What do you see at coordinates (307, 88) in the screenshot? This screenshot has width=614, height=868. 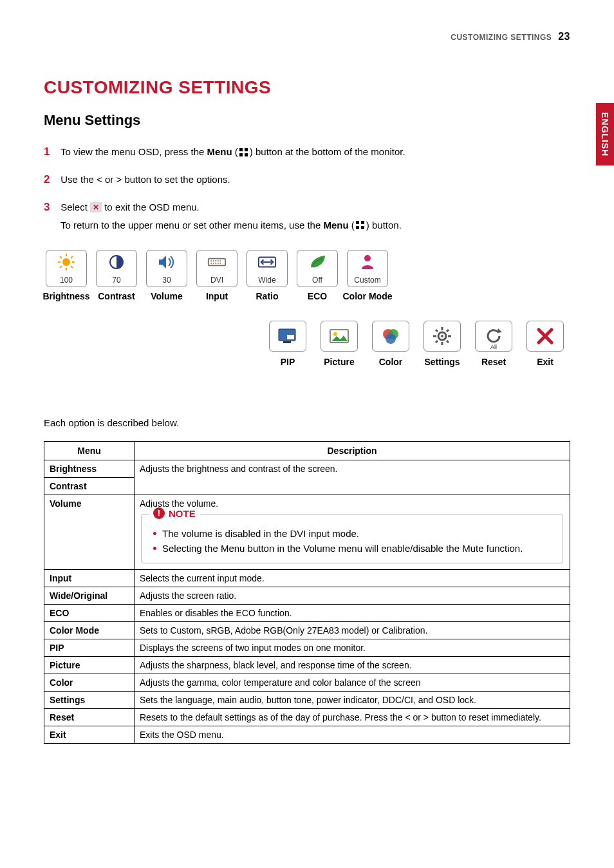 I see `page-title: CUSTOMIZING SETTINGS` at bounding box center [307, 88].